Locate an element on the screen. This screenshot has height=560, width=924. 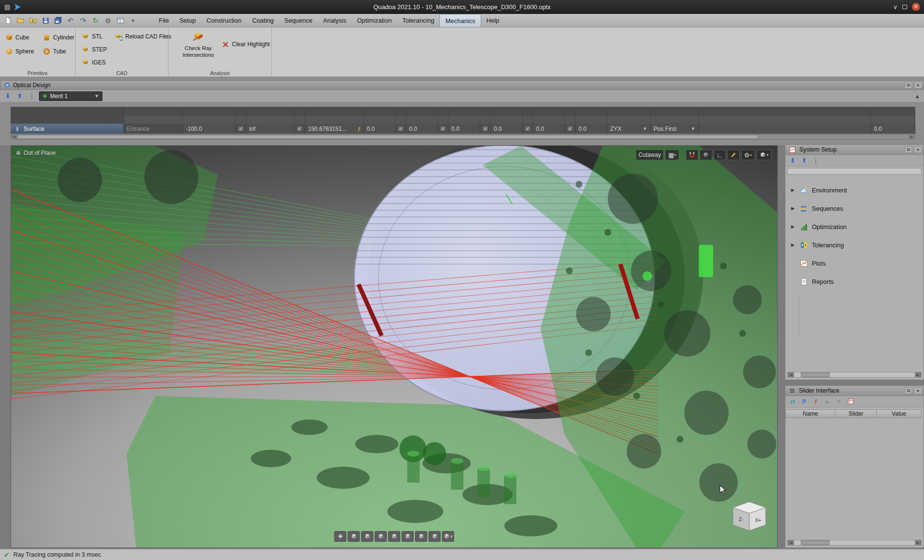
new-file-button is located at coordinates (8, 21).